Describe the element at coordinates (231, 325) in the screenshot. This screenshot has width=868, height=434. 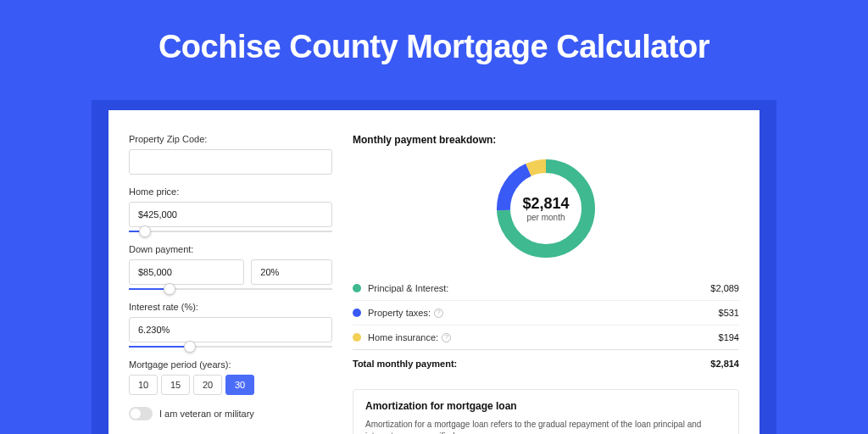
I see `rate-field: Interest rate (%):` at that location.